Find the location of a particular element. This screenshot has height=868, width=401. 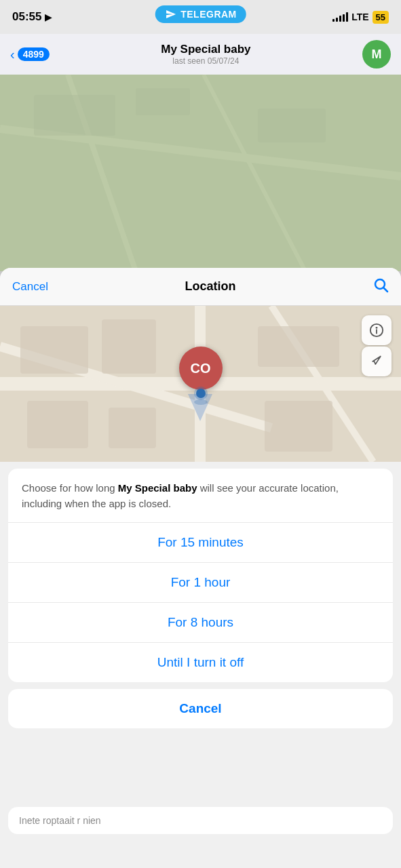

signal-bars is located at coordinates (341, 17).